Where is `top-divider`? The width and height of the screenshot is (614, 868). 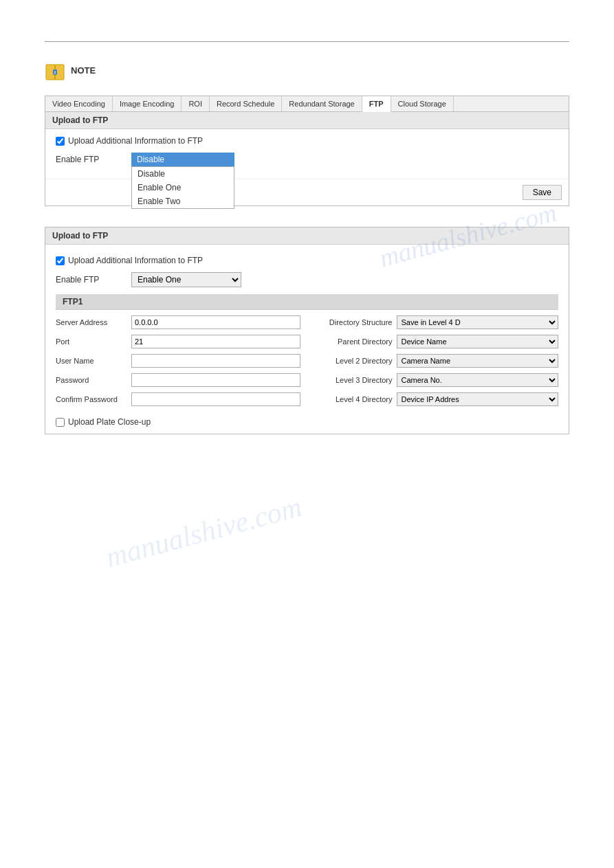
top-divider is located at coordinates (307, 41).